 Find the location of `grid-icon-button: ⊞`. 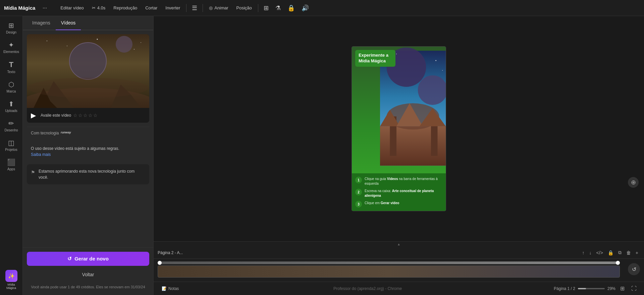

grid-icon-button: ⊞ is located at coordinates (266, 8).